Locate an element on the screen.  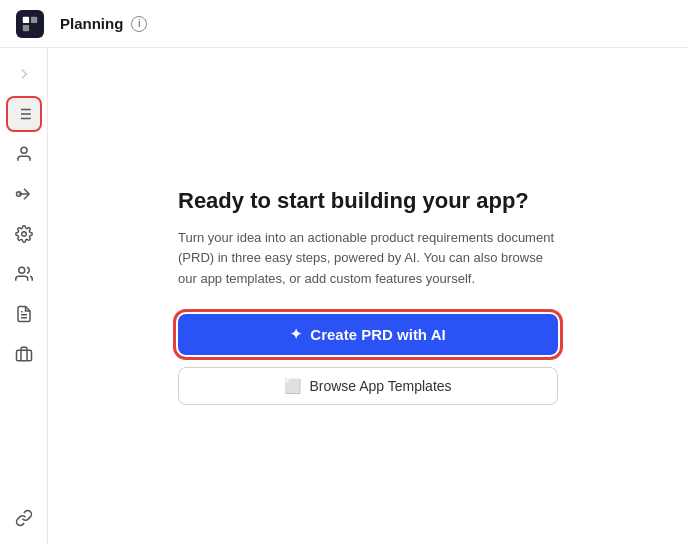
browse-templates-button: ⬜ Browse App Templates is located at coordinates (368, 386).